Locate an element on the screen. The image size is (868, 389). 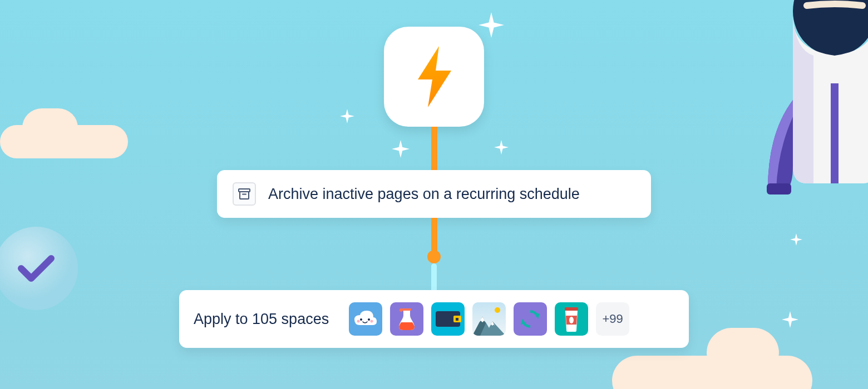
connector-line is located at coordinates (434, 148).